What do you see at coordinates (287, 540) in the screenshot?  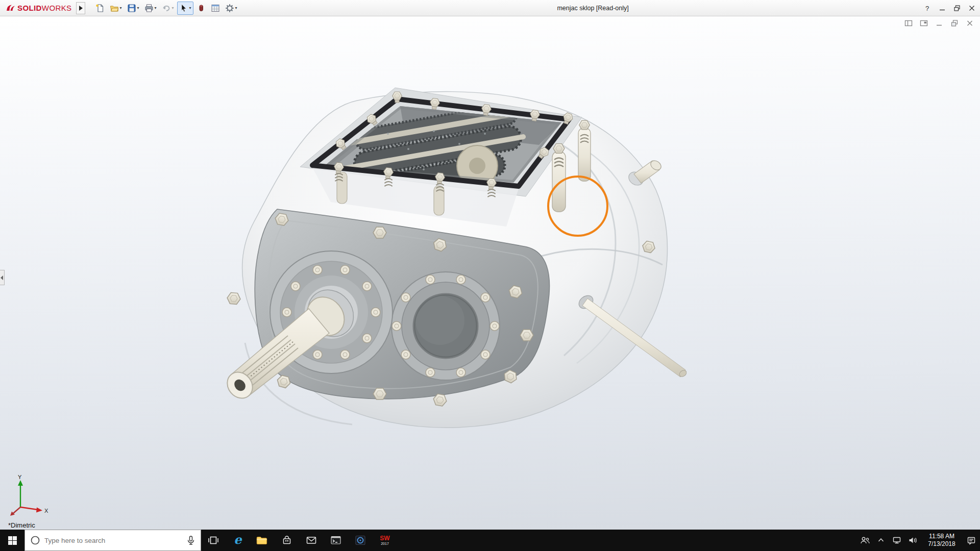 I see `store-button` at bounding box center [287, 540].